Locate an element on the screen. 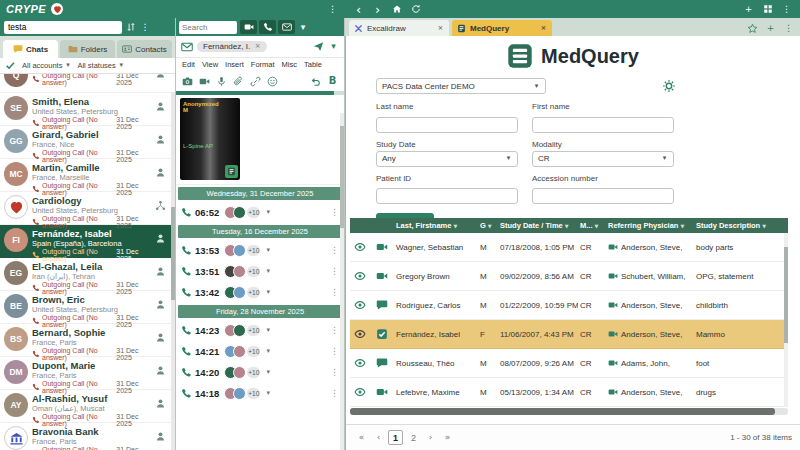  contact-list-item: MC Martin, Camille France, Marseille Out… is located at coordinates (88, 176).